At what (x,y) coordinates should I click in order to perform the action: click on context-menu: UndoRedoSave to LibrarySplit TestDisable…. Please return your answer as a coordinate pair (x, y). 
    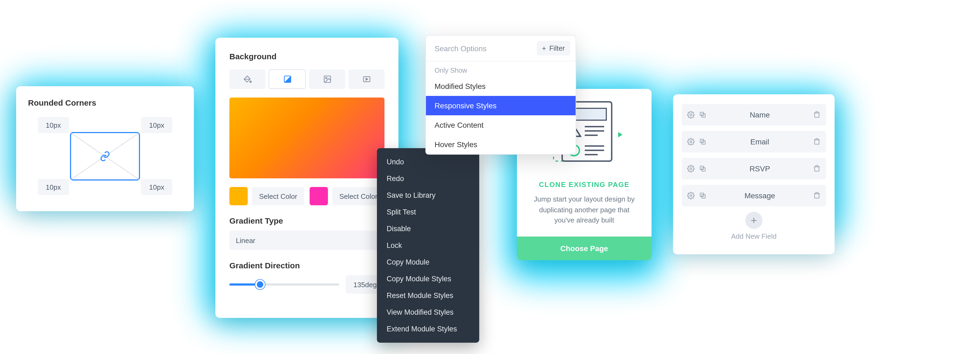
    Looking at the image, I should click on (428, 245).